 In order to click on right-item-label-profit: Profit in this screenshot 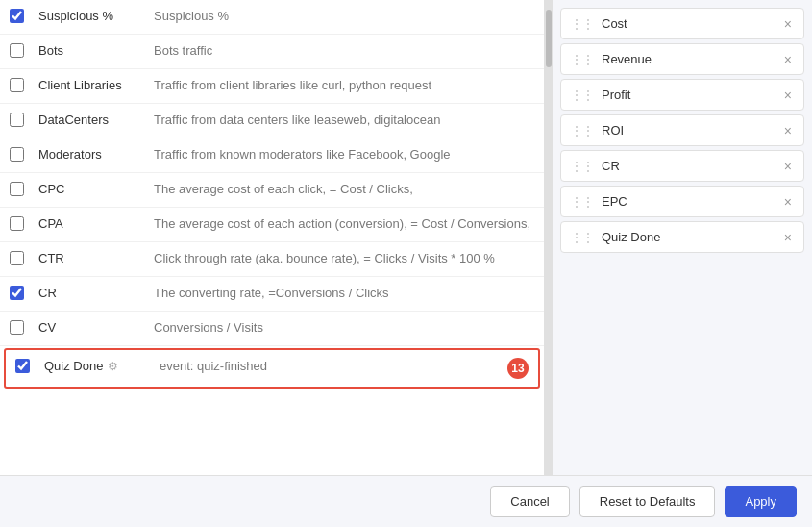, I will do `click(688, 94)`.